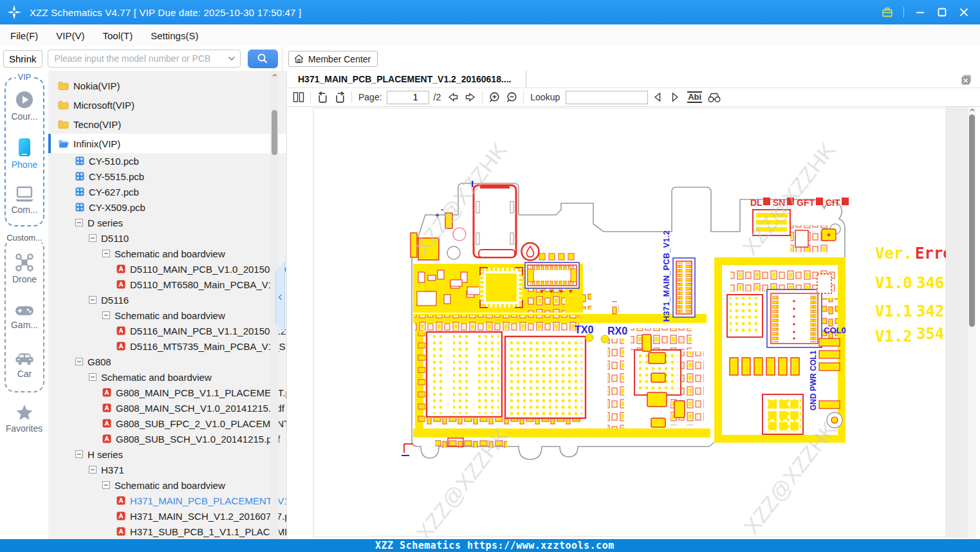 The height and width of the screenshot is (552, 980). What do you see at coordinates (24, 201) in the screenshot?
I see `sidebar-item-computer: Com...` at bounding box center [24, 201].